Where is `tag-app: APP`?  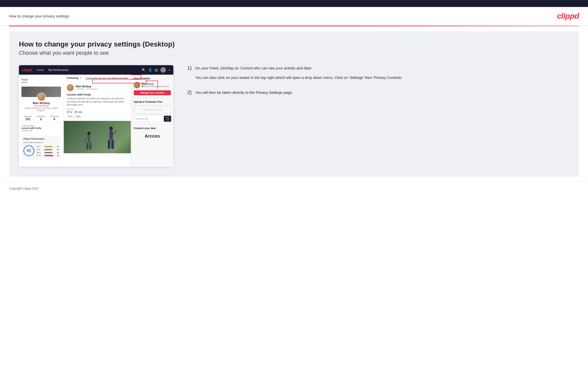 tag-app: APP is located at coordinates (78, 116).